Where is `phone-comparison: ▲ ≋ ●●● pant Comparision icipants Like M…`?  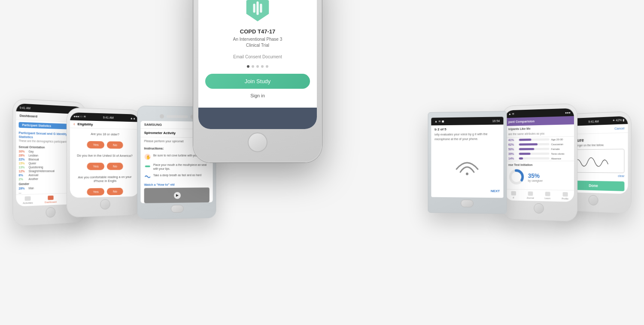 phone-comparison: ▲ ≋ ●●● pant Comparision icipants Like M… is located at coordinates (540, 162).